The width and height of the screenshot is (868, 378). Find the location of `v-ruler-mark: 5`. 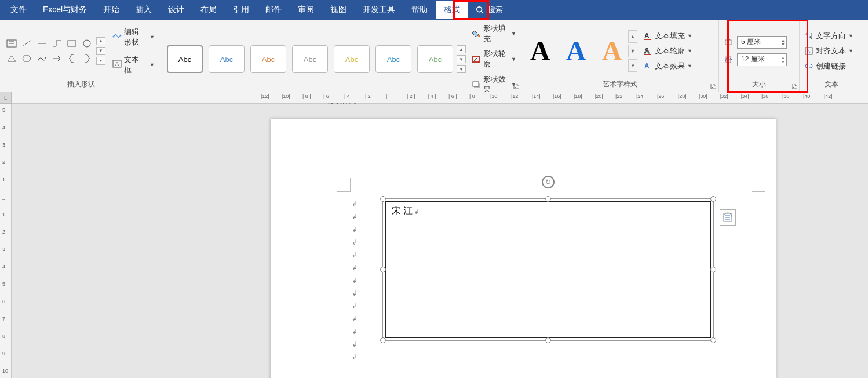

v-ruler-mark: 5 is located at coordinates (3, 284).